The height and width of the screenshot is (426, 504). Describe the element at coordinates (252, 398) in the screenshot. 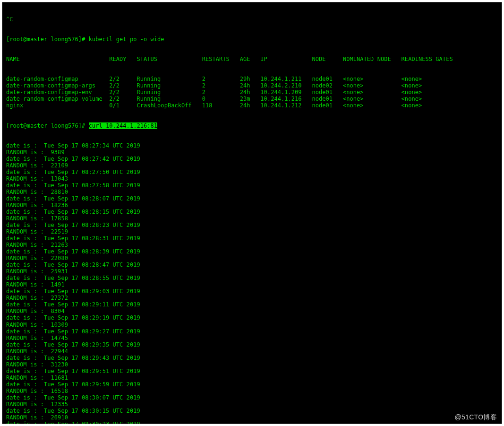

I see `output-line: date is : Tue Sep 17 08:30:07 UTC 2019` at that location.